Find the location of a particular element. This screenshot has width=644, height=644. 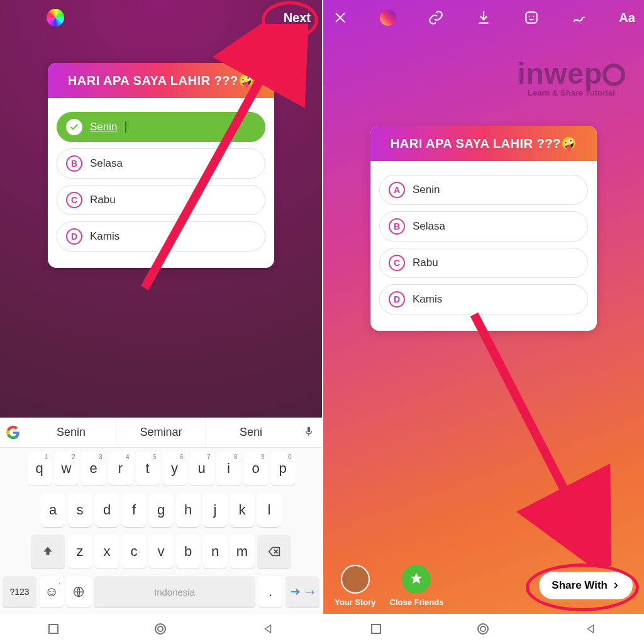

filter-icon is located at coordinates (388, 18).